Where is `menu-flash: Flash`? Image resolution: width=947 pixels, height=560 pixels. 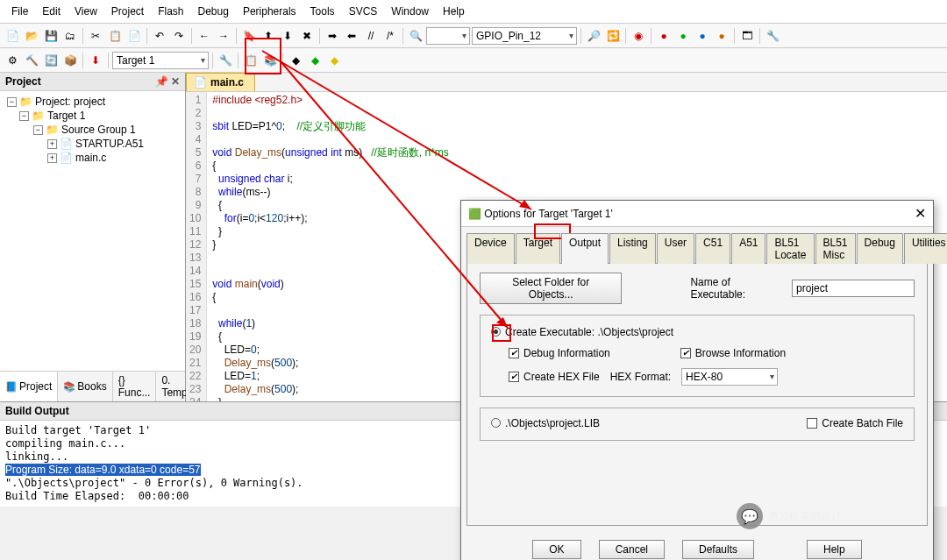
menu-flash: Flash is located at coordinates (170, 11).